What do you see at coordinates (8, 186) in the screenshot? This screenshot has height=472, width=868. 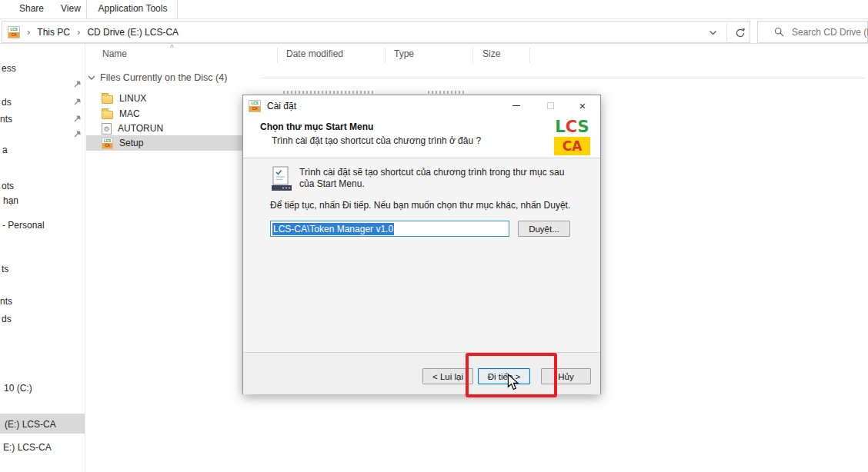 I see `sidebar-item: ots` at bounding box center [8, 186].